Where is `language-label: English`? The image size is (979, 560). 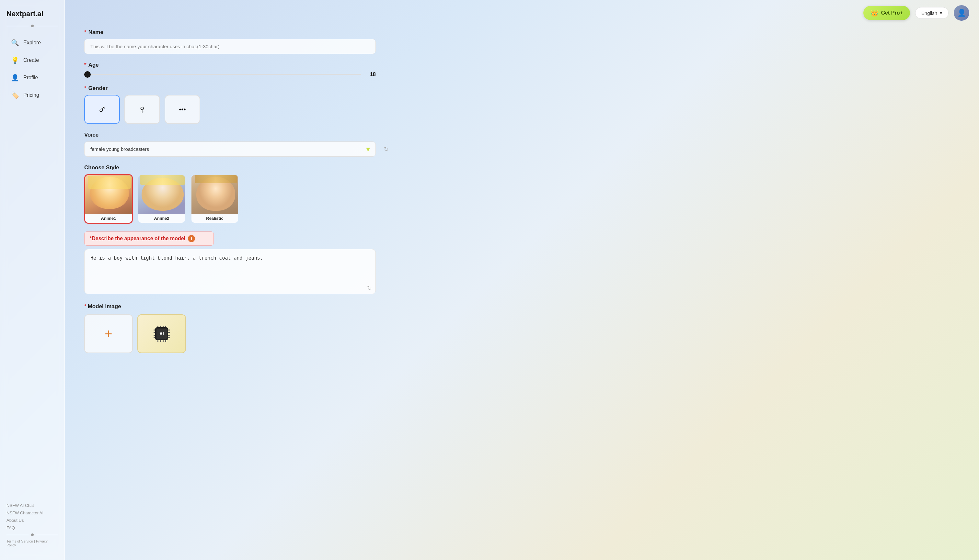
language-label: English is located at coordinates (929, 13).